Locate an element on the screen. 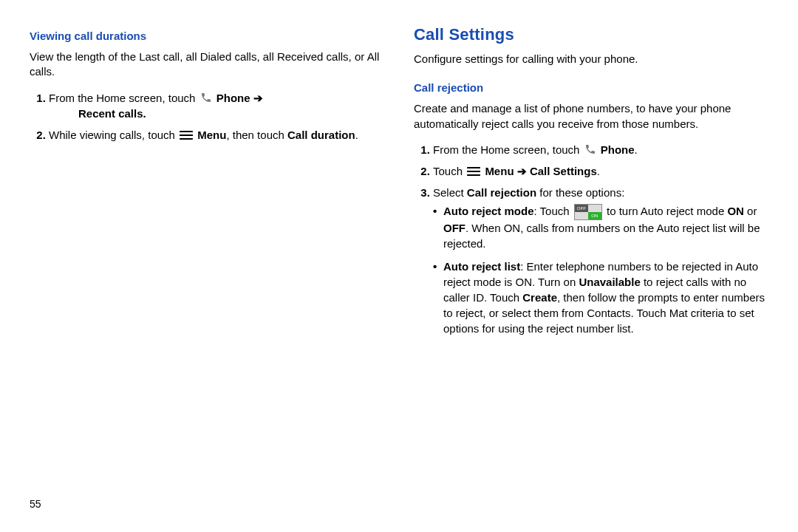 Image resolution: width=798 pixels, height=532 pixels. toggle-blank-bot is located at coordinates (582, 216).